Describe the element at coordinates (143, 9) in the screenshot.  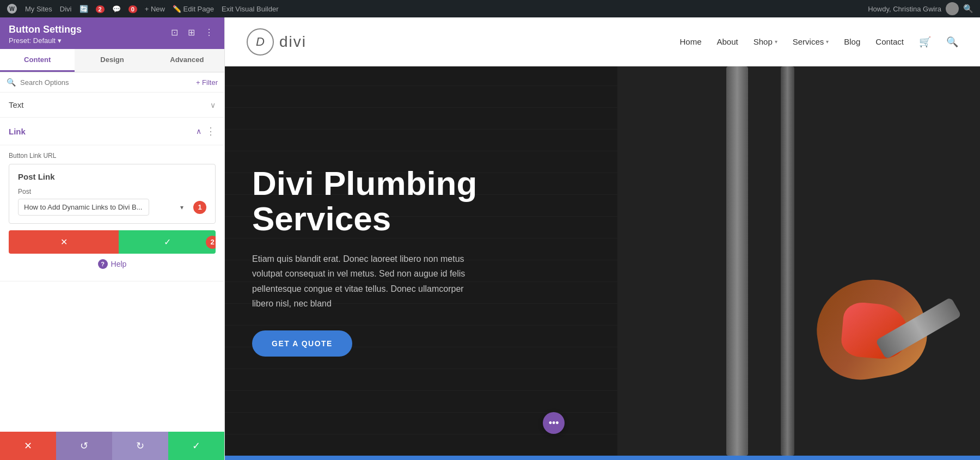
I see `admin-bar-left: W My Sites Divi 🔄 2 💬 0 + New ✏️ Edit Pa…` at that location.